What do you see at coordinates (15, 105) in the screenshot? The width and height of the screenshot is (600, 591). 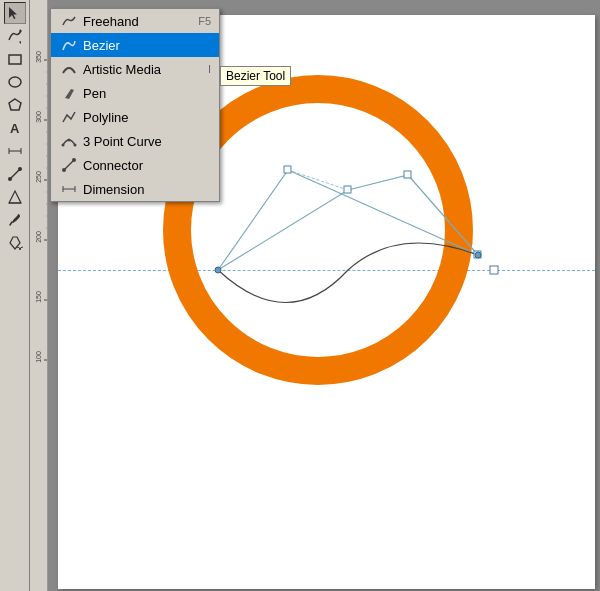 I see `polygon-tool` at bounding box center [15, 105].